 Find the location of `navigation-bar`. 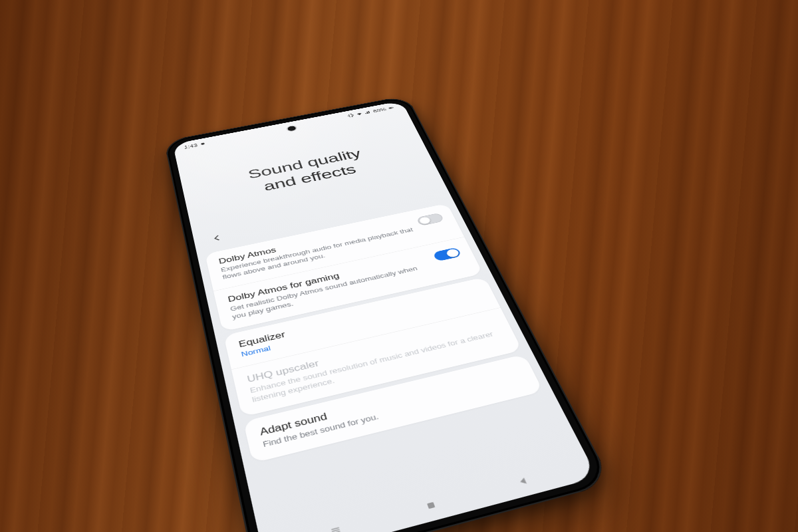

navigation-bar is located at coordinates (428, 491).